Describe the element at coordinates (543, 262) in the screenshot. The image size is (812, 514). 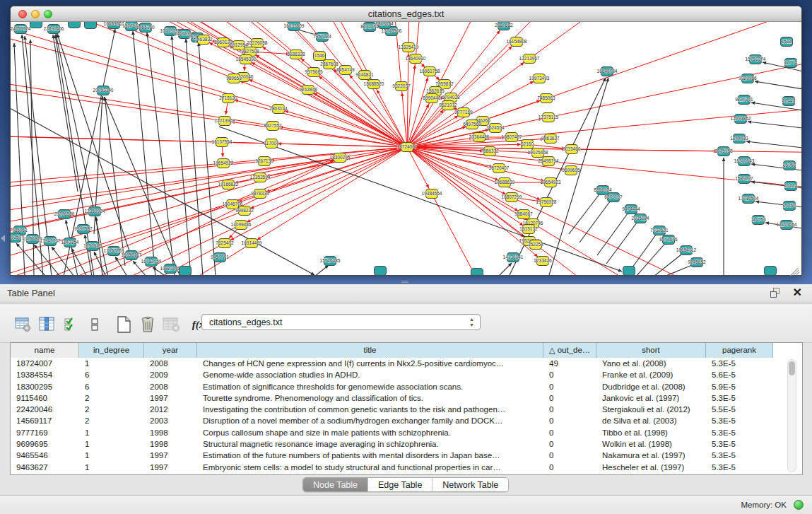
I see `graph-node: 1733426` at that location.